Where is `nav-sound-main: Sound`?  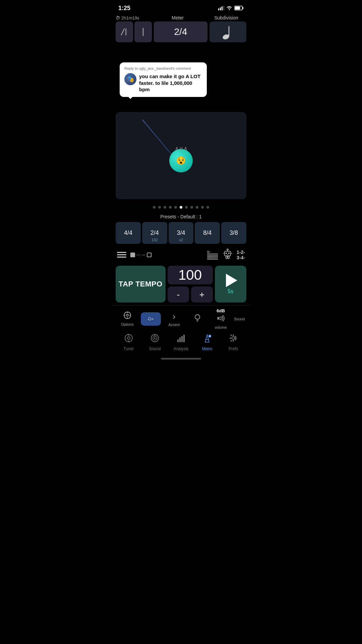
nav-sound-main: Sound is located at coordinates (155, 342).